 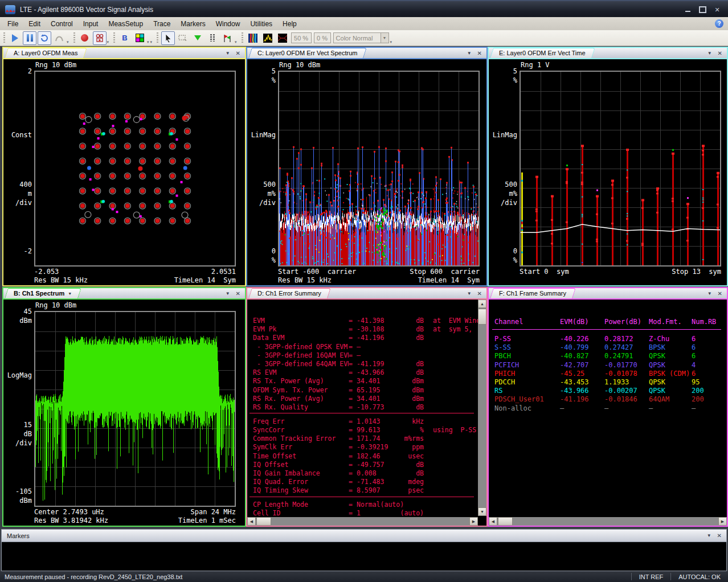 I want to click on menu-help: Help, so click(x=289, y=24).